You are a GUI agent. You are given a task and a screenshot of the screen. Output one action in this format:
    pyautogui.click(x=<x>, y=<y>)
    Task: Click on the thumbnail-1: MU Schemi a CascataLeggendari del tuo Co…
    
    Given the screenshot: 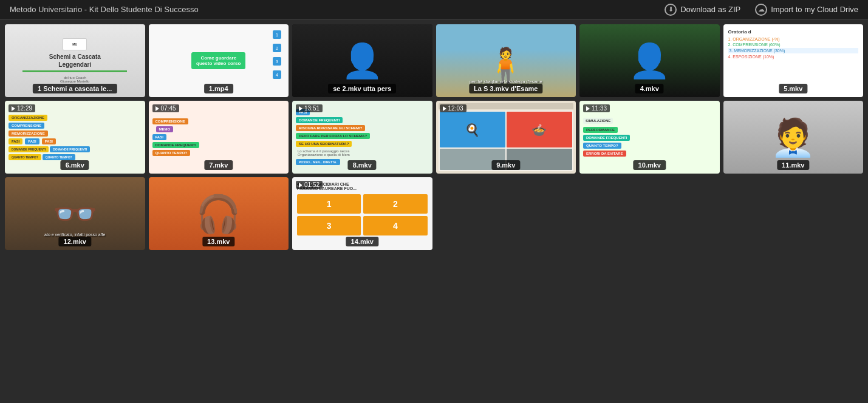 What is the action you would take?
    pyautogui.click(x=75, y=61)
    